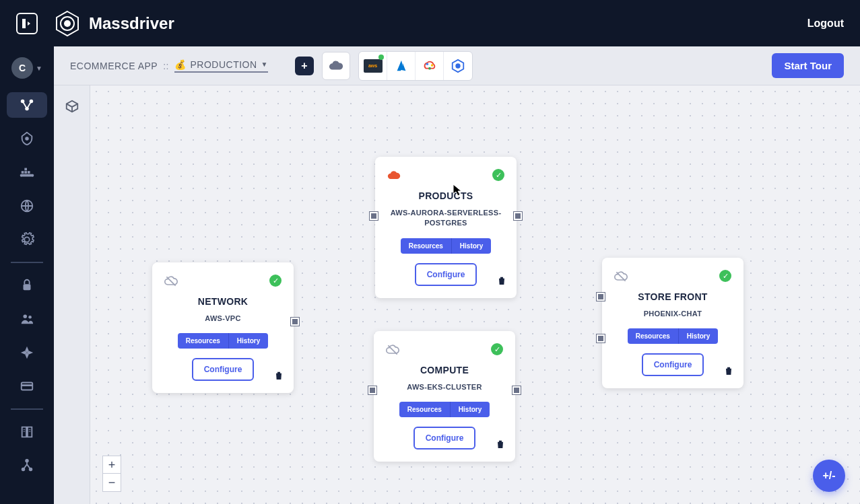  What do you see at coordinates (304, 66) in the screenshot?
I see `add-button: +` at bounding box center [304, 66].